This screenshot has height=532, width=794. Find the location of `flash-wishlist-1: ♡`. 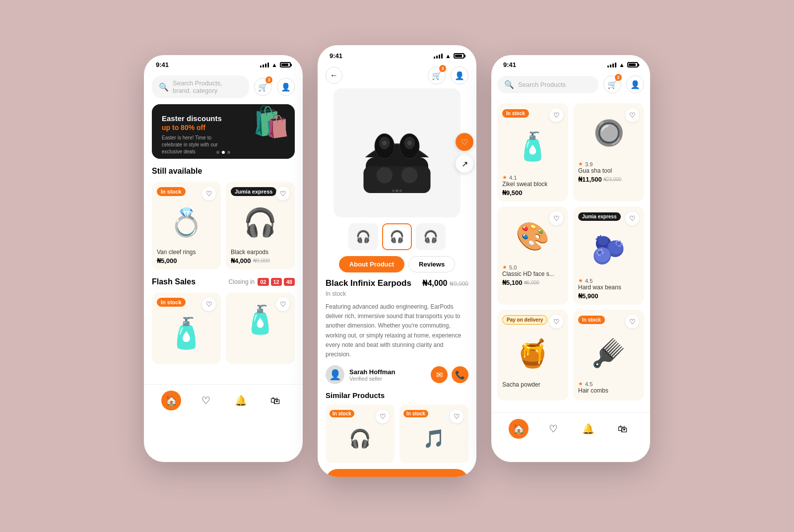

flash-wishlist-1: ♡ is located at coordinates (209, 304).